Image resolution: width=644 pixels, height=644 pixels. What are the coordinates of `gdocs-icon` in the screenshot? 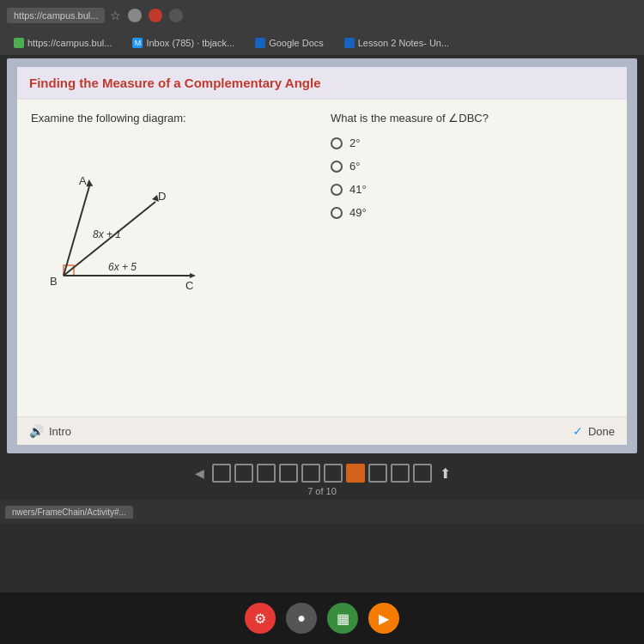 It's located at (260, 43).